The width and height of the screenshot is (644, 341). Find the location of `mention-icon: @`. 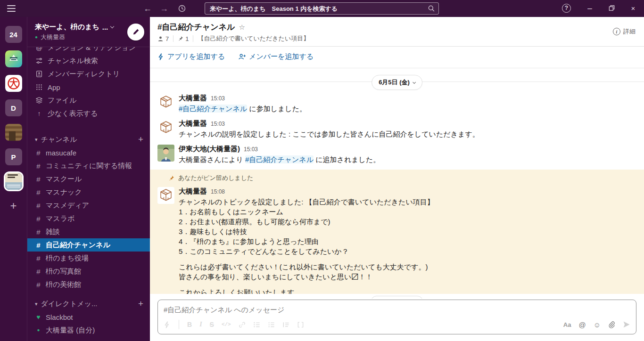

mention-icon: @ is located at coordinates (582, 325).